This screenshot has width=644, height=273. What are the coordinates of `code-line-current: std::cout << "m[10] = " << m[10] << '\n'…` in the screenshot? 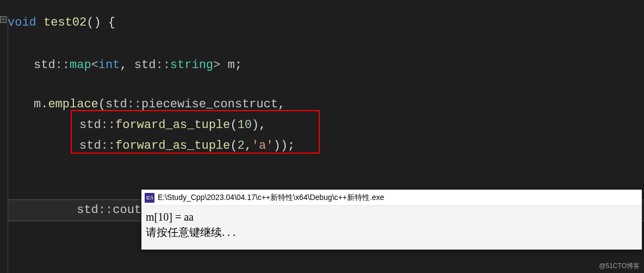 It's located at (326, 167).